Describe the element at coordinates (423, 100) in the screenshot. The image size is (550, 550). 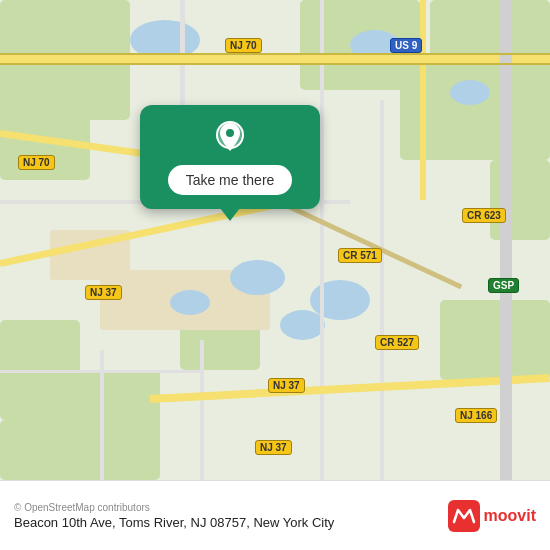
I see `highway-us9` at that location.